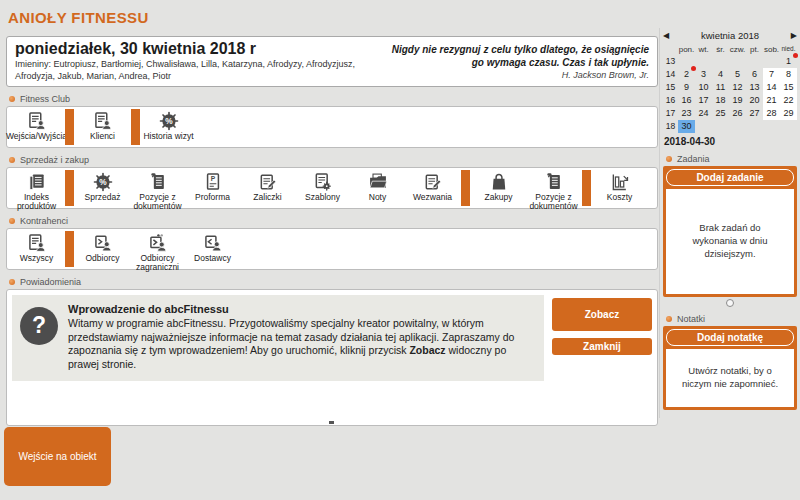  What do you see at coordinates (669, 159) in the screenshot?
I see `section-bullet-icon` at bounding box center [669, 159].